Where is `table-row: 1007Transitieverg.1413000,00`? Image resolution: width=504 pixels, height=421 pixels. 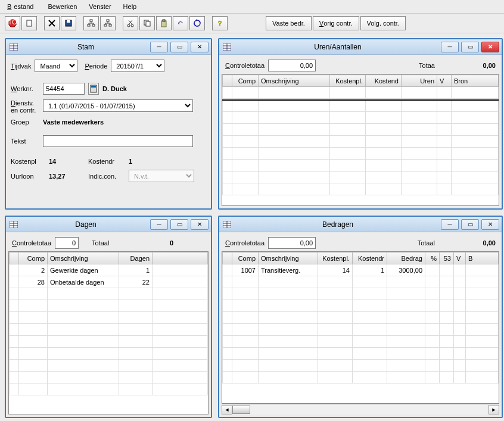
table-row: 1007Transitieverg.1413000,00 is located at coordinates (361, 270).